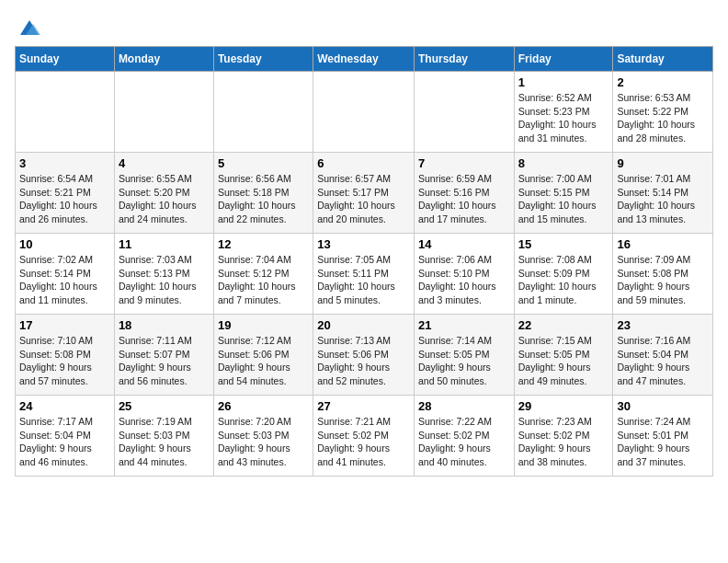  I want to click on day-number: 1, so click(564, 83).